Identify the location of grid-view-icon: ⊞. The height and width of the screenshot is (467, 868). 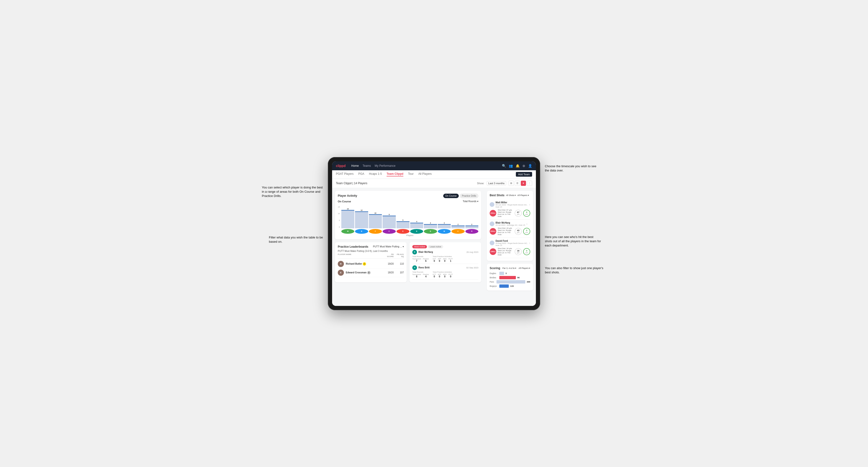
(511, 183).